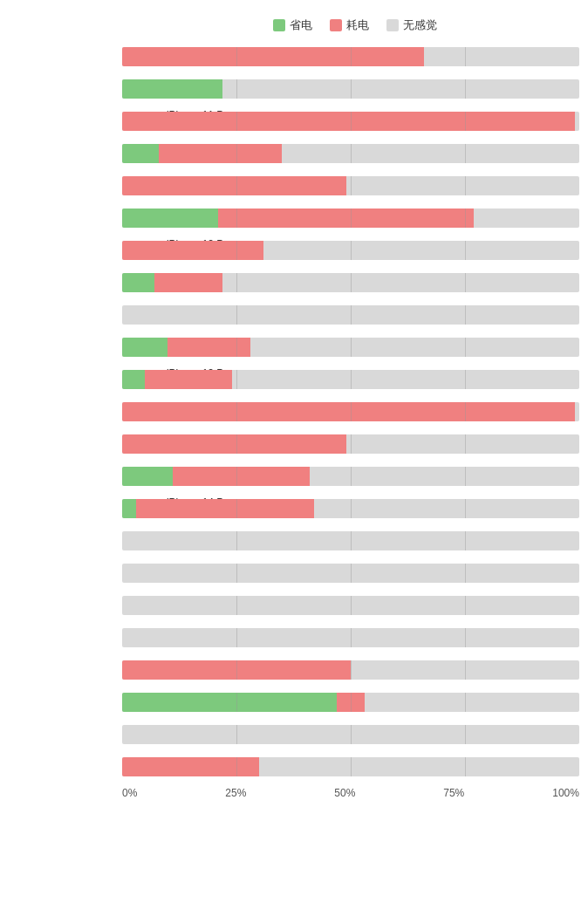 The width and height of the screenshot is (588, 923). I want to click on legend-label: 省电, so click(301, 25).